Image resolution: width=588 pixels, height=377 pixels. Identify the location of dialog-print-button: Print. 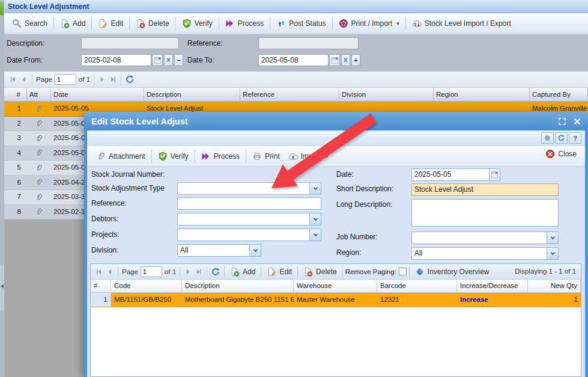
(266, 156).